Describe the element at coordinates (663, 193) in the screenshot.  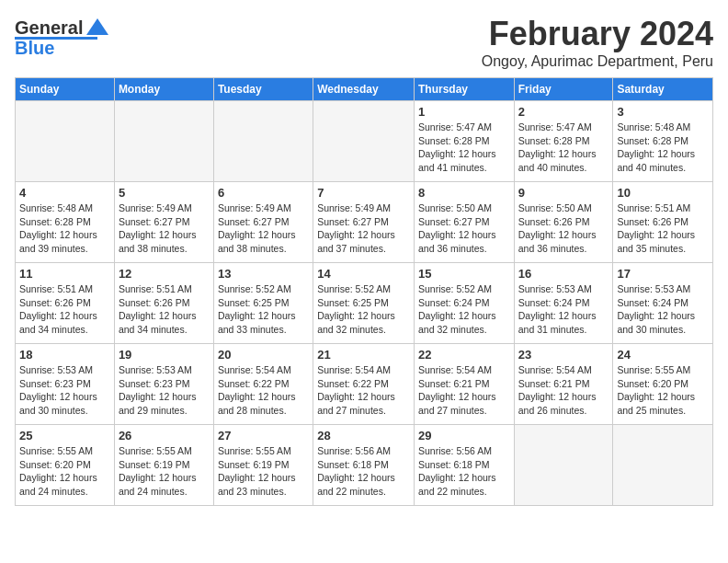
I see `day-number: 10` at that location.